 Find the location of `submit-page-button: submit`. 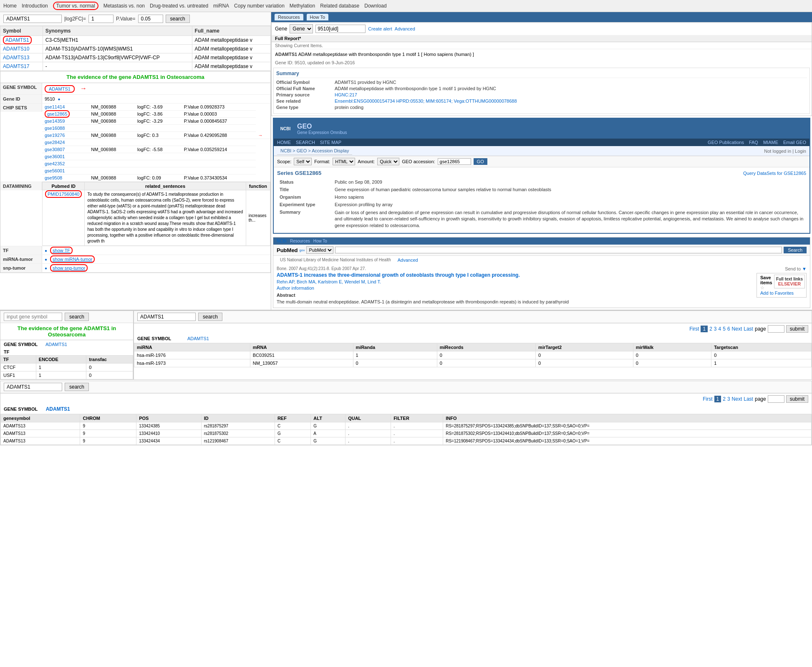

submit-page-button: submit is located at coordinates (797, 329).